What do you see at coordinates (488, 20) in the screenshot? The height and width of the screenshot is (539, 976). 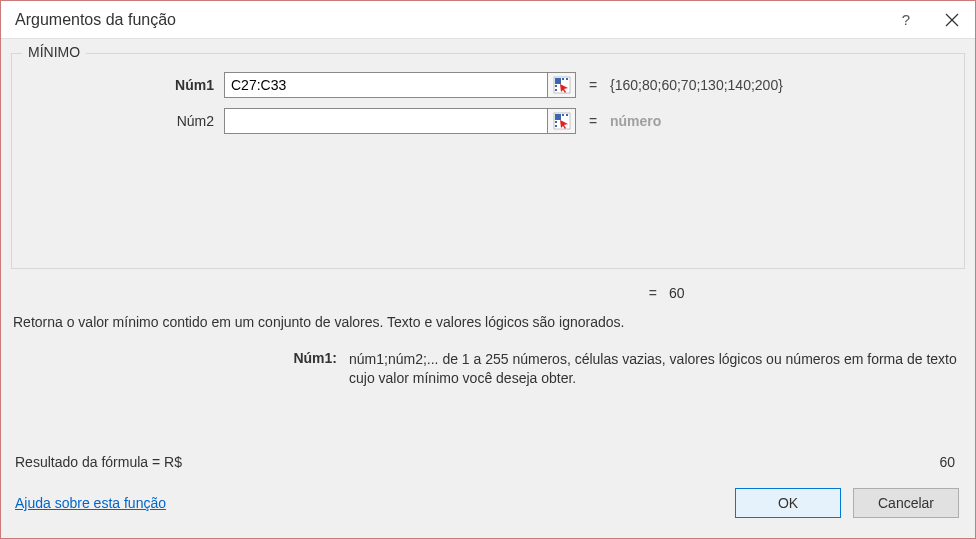 I see `titlebar: Argumentos da função ?` at bounding box center [488, 20].